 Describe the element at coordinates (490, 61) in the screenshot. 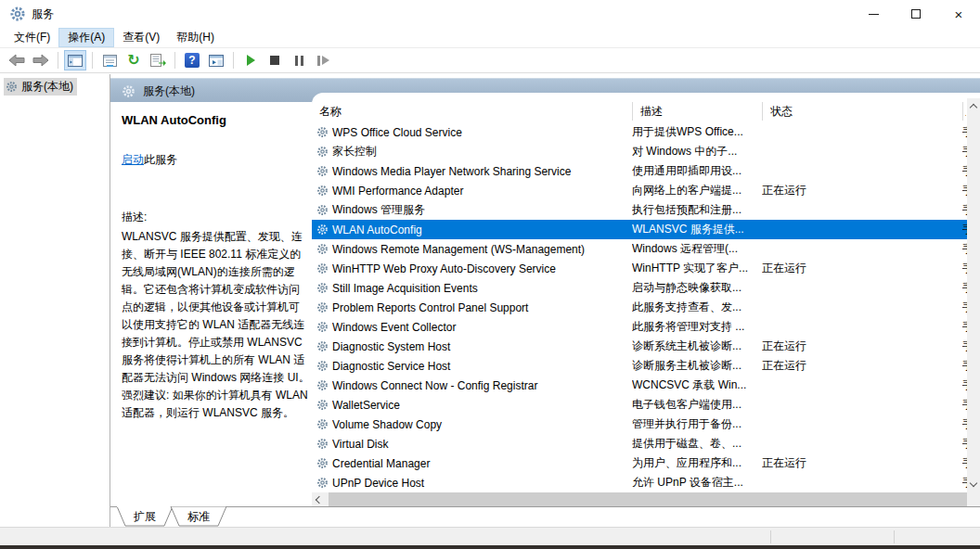

I see `toolbar: ↻ ?` at that location.